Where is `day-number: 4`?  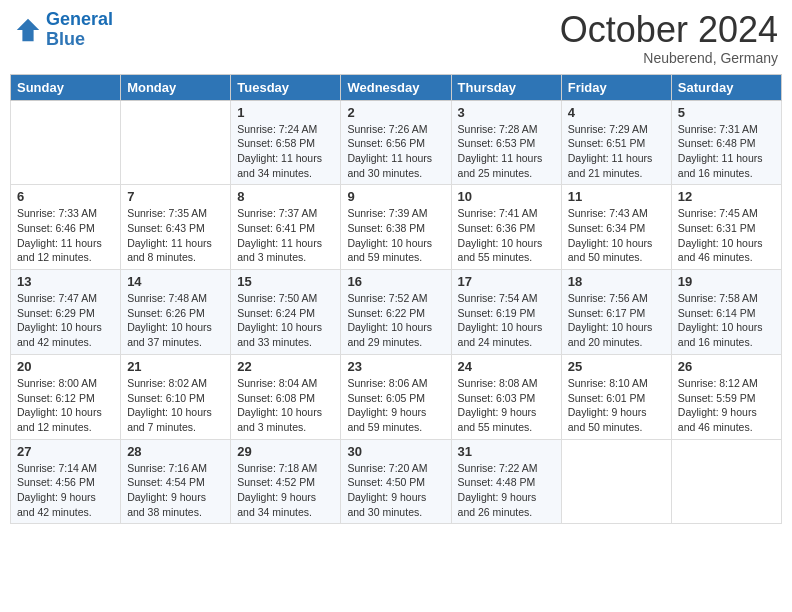 day-number: 4 is located at coordinates (616, 112).